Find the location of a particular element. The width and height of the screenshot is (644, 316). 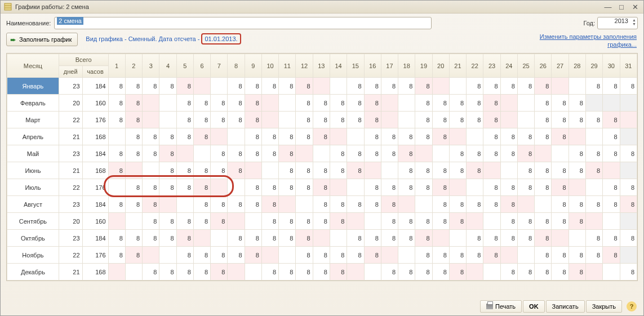

month-cell: Декабрь is located at coordinates (33, 272).